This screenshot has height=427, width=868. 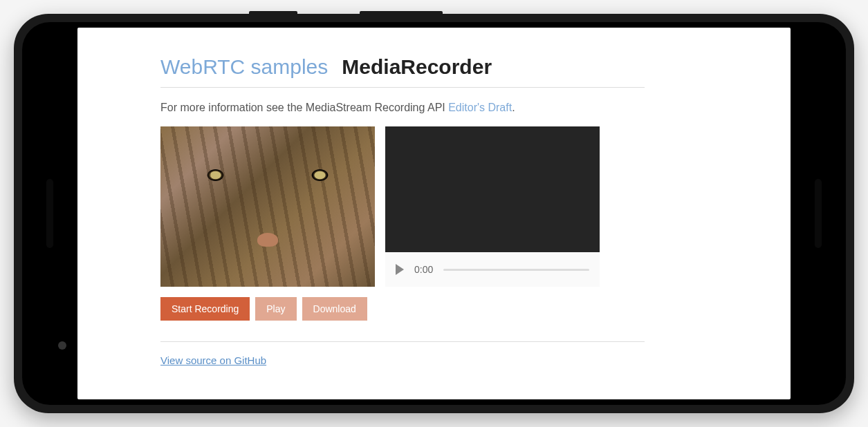 I want to click on video-canvas, so click(x=492, y=189).